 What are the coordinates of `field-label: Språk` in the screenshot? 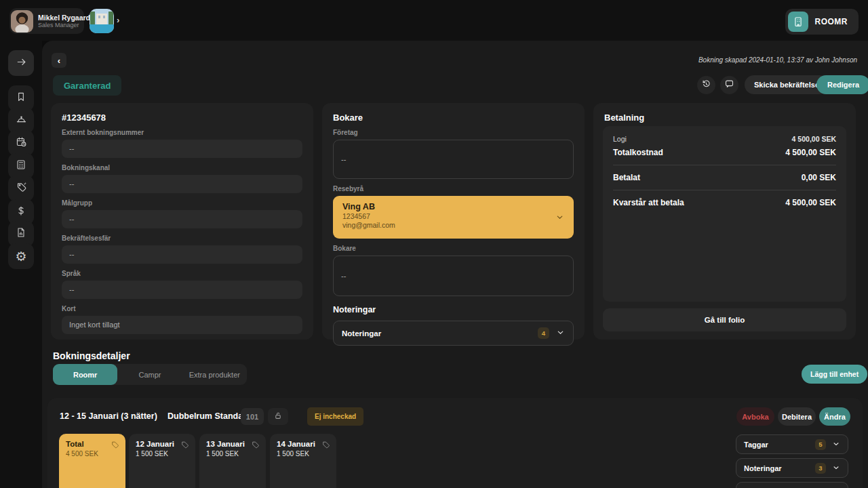 It's located at (182, 274).